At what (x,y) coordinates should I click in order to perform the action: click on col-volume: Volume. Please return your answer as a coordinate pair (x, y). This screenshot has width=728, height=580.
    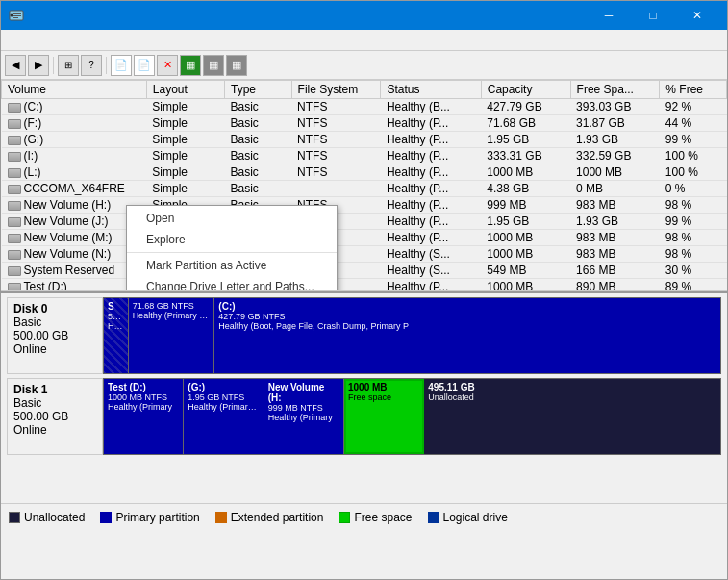
    Looking at the image, I should click on (75, 90).